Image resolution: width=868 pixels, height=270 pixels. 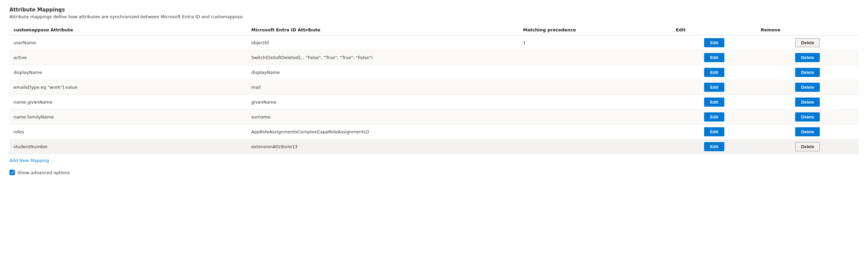 I want to click on cell-customappsso: emails[type eq "work"].value, so click(x=128, y=87).